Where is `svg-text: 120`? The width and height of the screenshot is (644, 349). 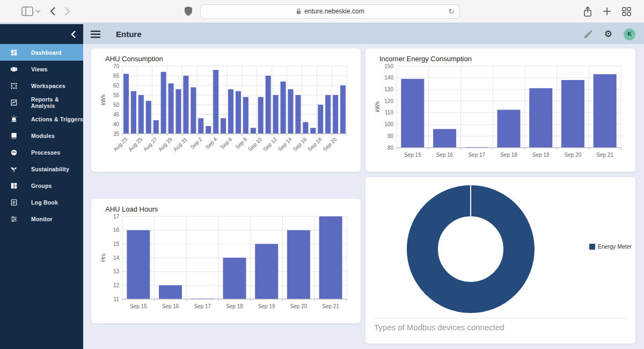
svg-text: 120 is located at coordinates (389, 101).